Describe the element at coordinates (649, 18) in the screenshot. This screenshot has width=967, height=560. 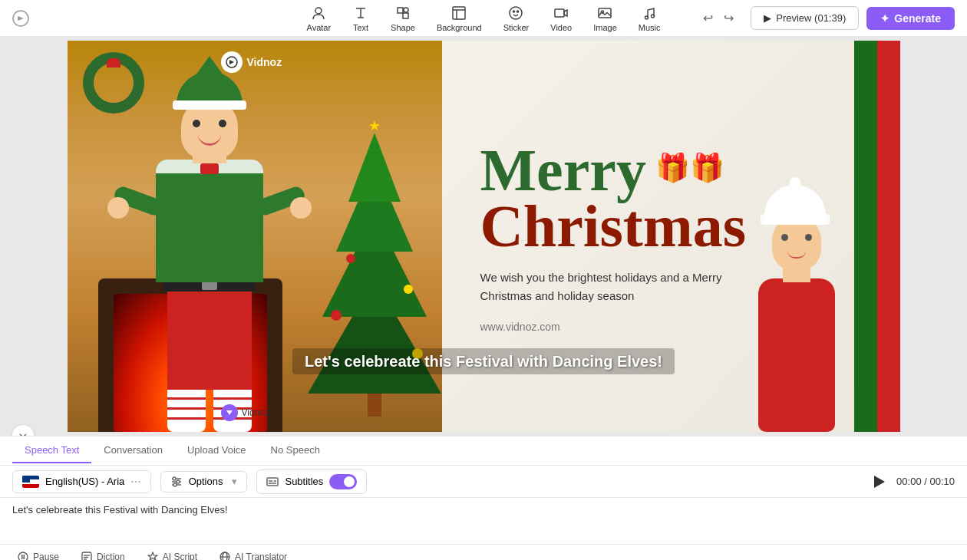
I see `tool-music: Music` at that location.